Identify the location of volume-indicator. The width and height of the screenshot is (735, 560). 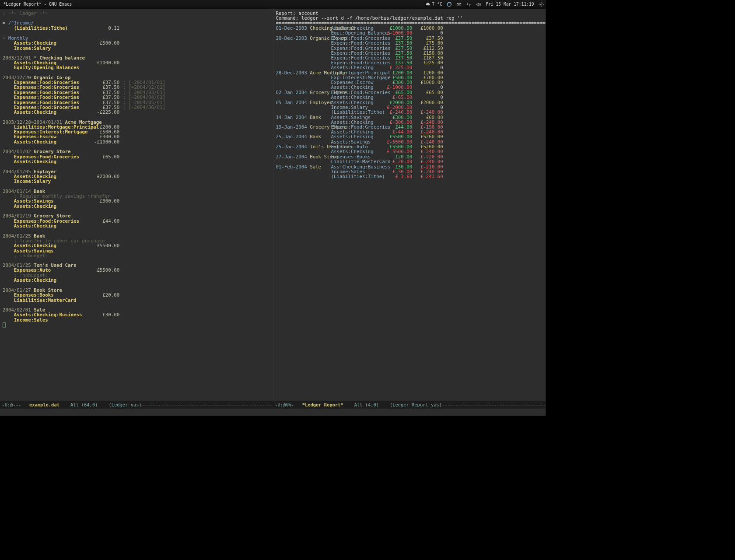
(479, 4).